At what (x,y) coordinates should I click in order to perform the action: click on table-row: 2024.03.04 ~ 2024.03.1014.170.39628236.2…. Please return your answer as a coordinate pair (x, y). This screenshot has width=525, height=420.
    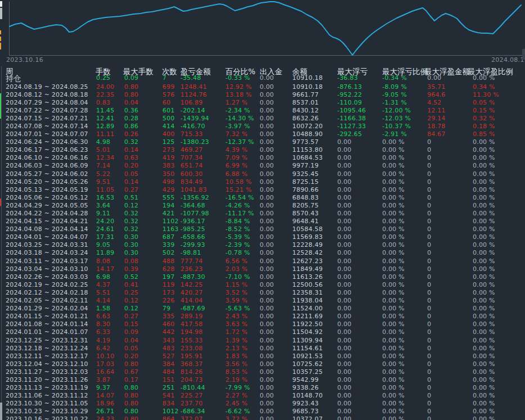
    Looking at the image, I should click on (262, 269).